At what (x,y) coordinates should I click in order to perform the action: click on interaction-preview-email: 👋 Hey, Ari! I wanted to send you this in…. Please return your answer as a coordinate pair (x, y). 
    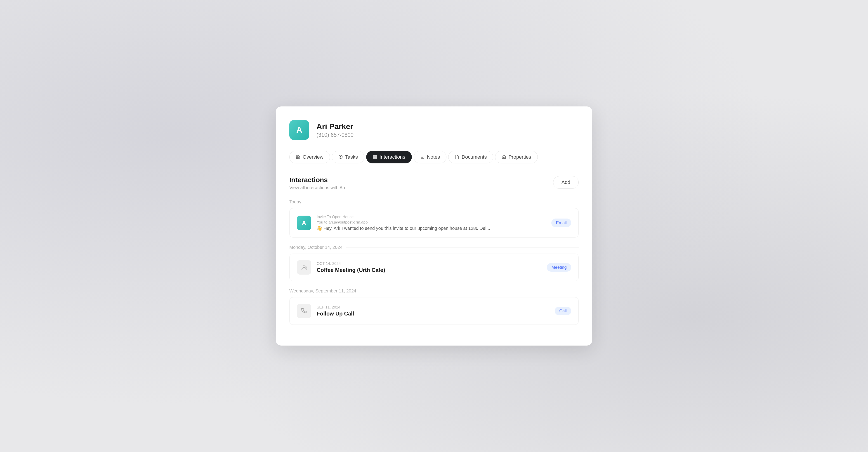
    Looking at the image, I should click on (431, 228).